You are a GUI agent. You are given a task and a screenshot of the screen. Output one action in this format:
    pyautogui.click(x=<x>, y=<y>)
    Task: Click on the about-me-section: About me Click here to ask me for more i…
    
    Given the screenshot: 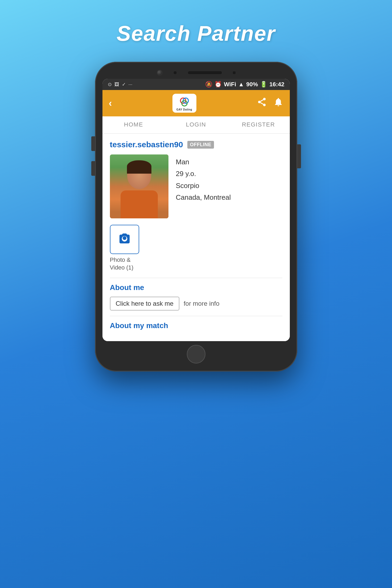 What is the action you would take?
    pyautogui.click(x=196, y=297)
    